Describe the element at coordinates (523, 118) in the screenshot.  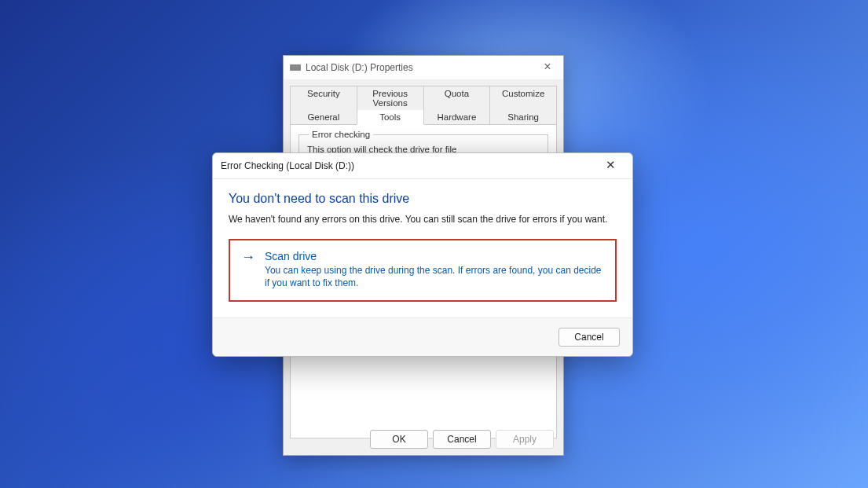
I see `tab-sharing: Sharing` at that location.